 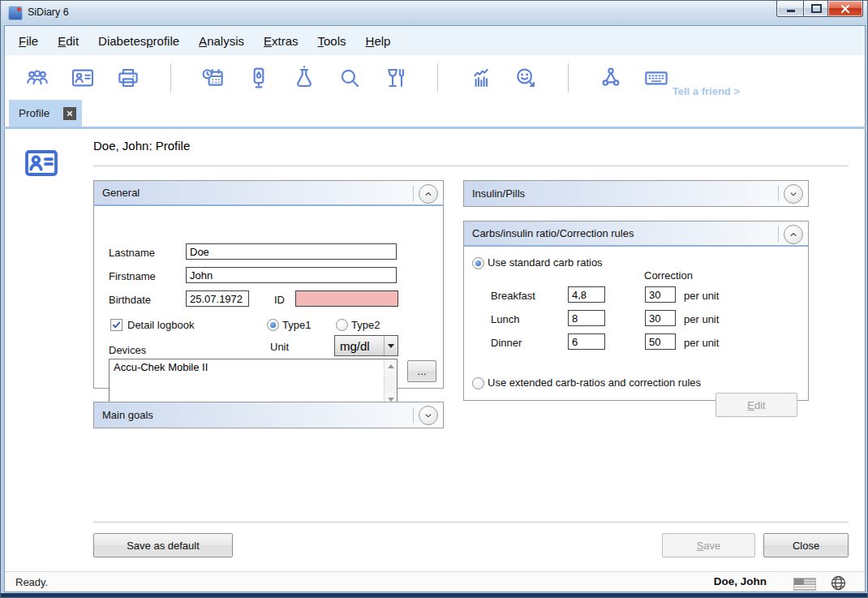 I want to click on panel-title: Insulin/Pills, so click(x=498, y=193).